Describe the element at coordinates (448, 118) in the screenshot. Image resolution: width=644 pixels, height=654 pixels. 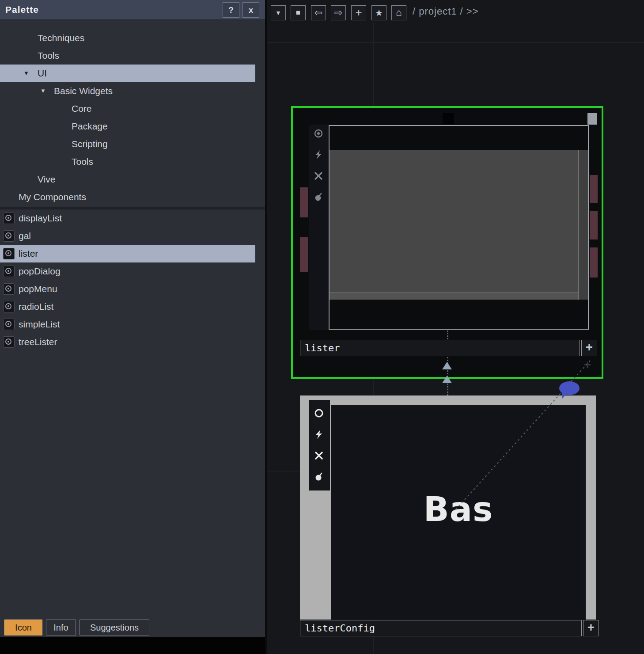
I see `node-top-notch` at that location.